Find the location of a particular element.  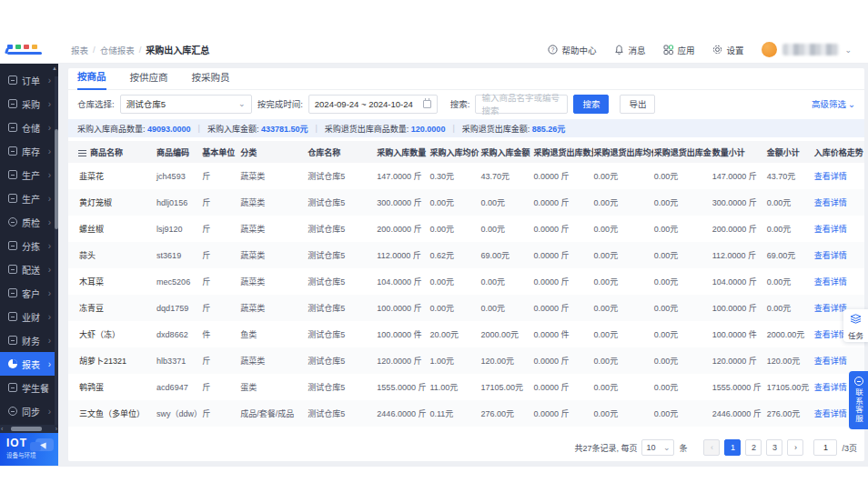

bell-icon is located at coordinates (619, 49).